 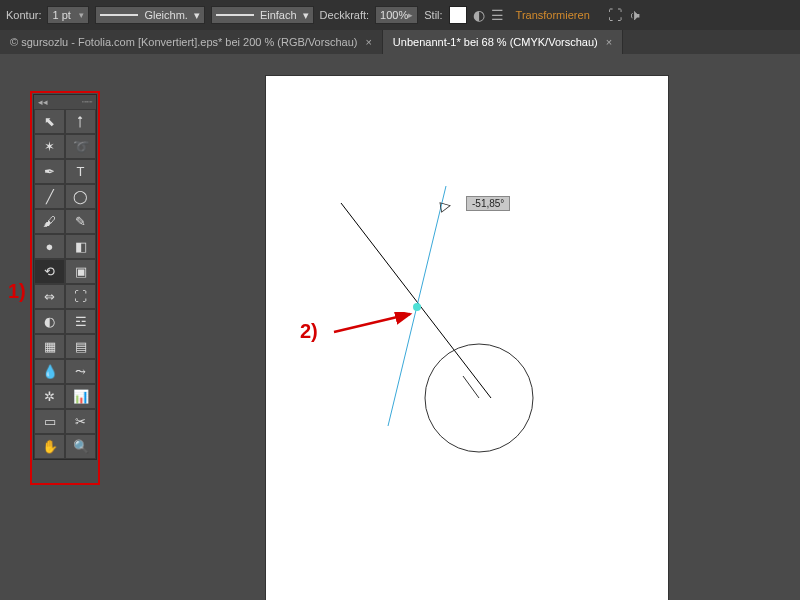 What do you see at coordinates (50, 372) in the screenshot?
I see `eyedropper-tool: 💧` at bounding box center [50, 372].